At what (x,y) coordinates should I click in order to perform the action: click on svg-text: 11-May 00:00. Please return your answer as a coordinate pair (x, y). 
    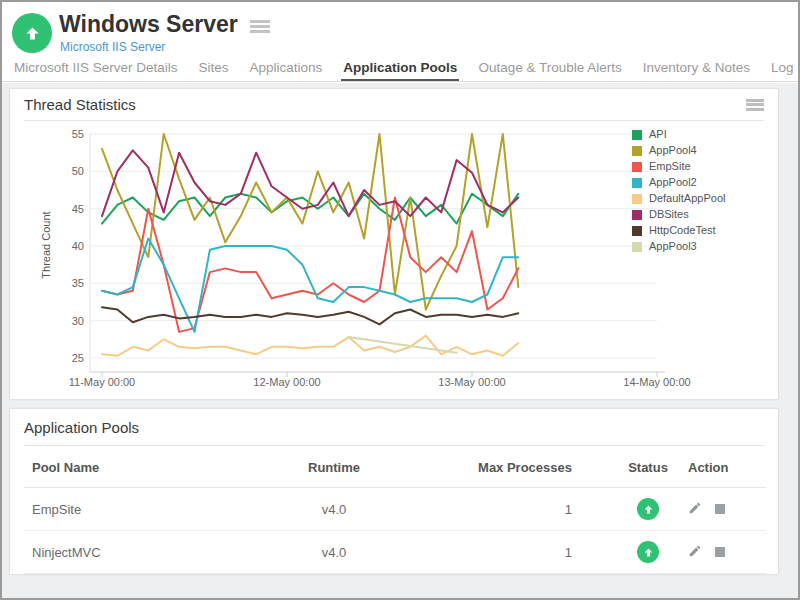
    Looking at the image, I should click on (102, 382).